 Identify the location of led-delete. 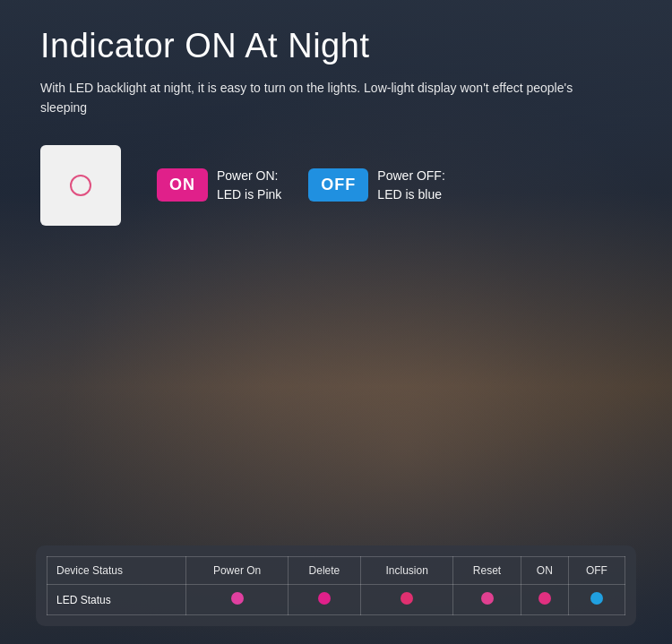
(324, 600).